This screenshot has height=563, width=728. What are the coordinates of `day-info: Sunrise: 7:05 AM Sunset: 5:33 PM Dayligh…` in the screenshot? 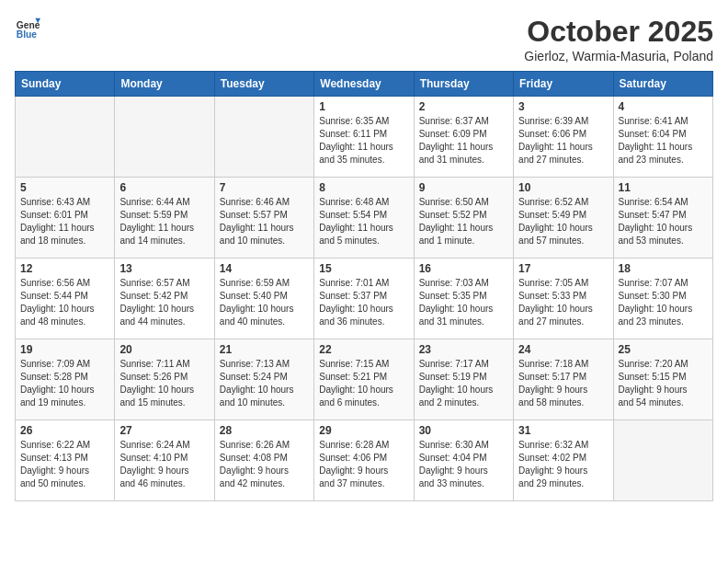 It's located at (563, 303).